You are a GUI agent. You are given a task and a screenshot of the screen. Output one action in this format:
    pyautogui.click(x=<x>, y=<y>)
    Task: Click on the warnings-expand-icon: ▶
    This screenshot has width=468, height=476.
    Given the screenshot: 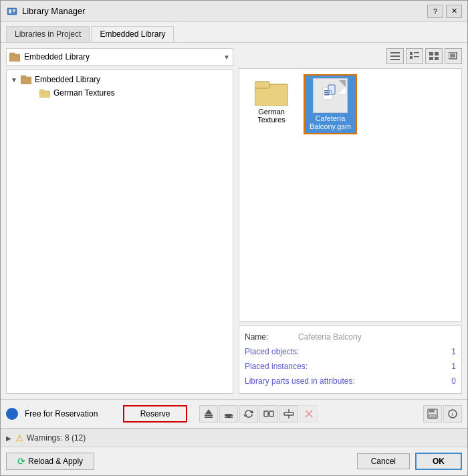 What is the action you would take?
    pyautogui.click(x=9, y=439)
    